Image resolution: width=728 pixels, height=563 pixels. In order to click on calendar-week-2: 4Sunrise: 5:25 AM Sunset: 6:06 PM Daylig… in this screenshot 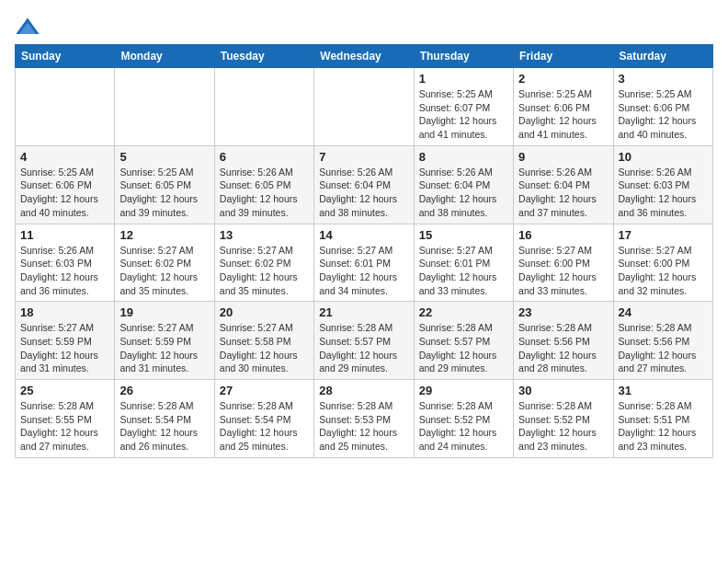, I will do `click(364, 184)`.